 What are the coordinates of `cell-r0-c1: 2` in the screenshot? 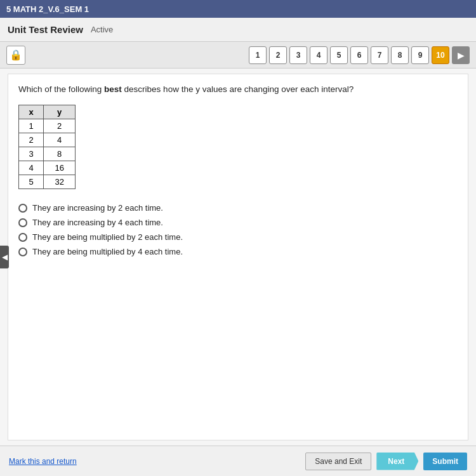 It's located at (60, 126).